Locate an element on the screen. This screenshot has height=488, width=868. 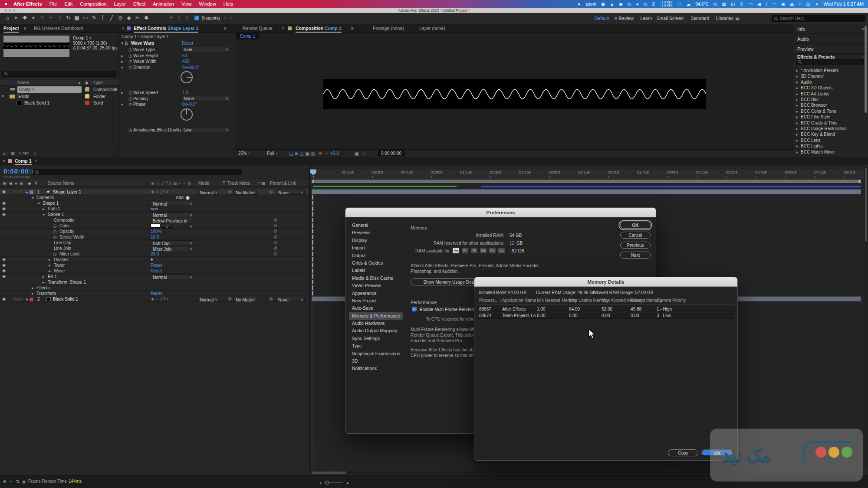
fx-category-bcc-key-blend: ▸BCC Key & Blend is located at coordinates (829, 134).